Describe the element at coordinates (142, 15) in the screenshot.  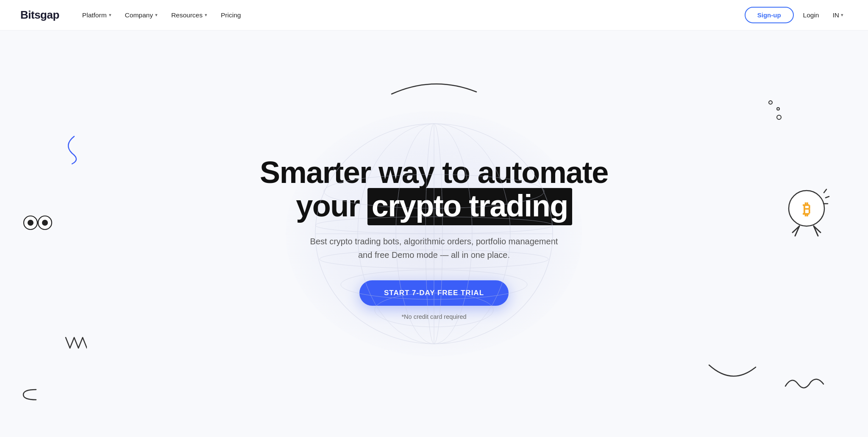
I see `nav-item-company: Company ▾` at that location.